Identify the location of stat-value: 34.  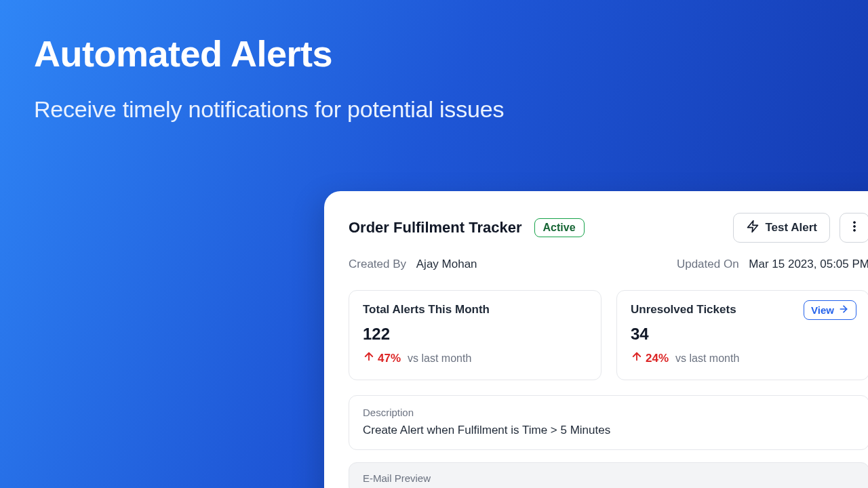
(743, 334).